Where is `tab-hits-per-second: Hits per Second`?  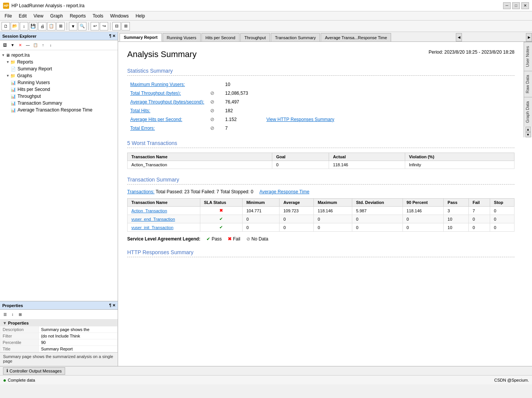 tab-hits-per-second: Hits per Second is located at coordinates (220, 37).